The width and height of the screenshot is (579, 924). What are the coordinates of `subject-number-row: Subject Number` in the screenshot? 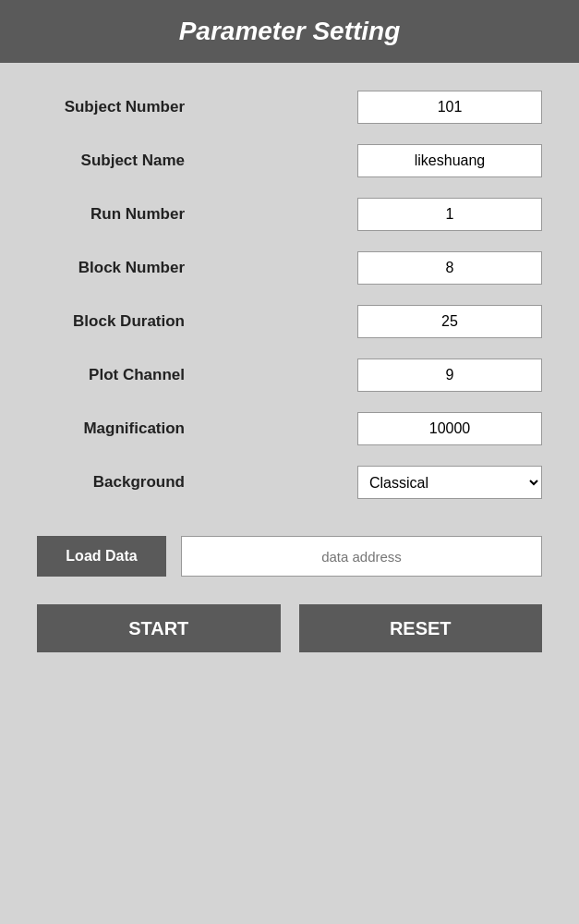 It's located at (290, 107).